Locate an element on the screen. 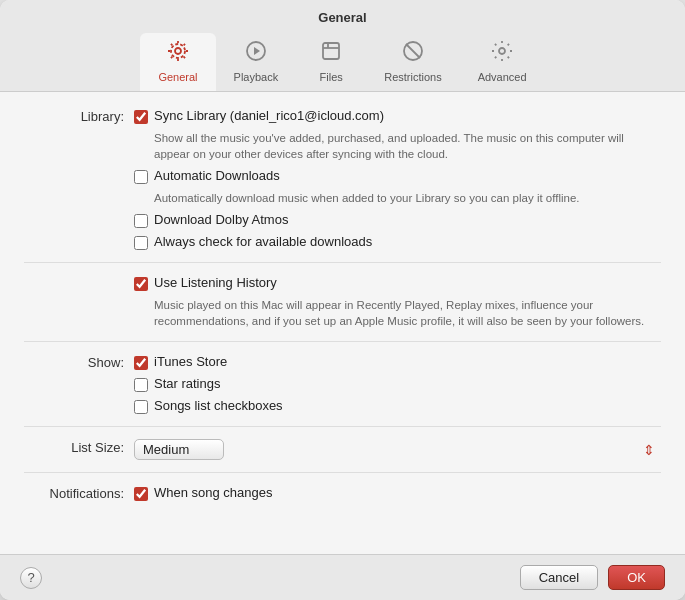 Image resolution: width=685 pixels, height=600 pixels. help-button: ? is located at coordinates (31, 578).